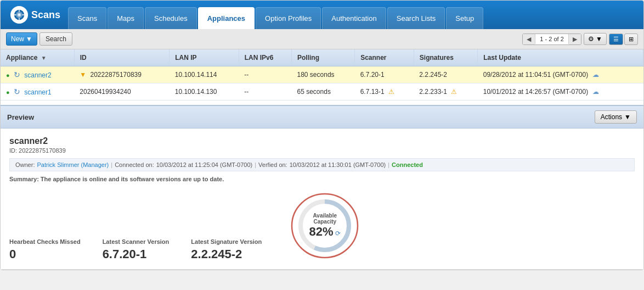 The width and height of the screenshot is (644, 290). I want to click on actions-label: Actions, so click(611, 117).